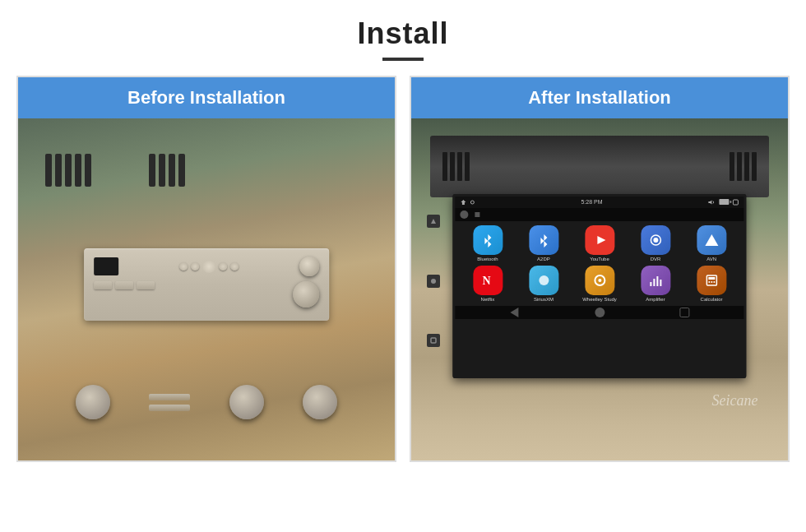  I want to click on status-icons-right, so click(724, 202).